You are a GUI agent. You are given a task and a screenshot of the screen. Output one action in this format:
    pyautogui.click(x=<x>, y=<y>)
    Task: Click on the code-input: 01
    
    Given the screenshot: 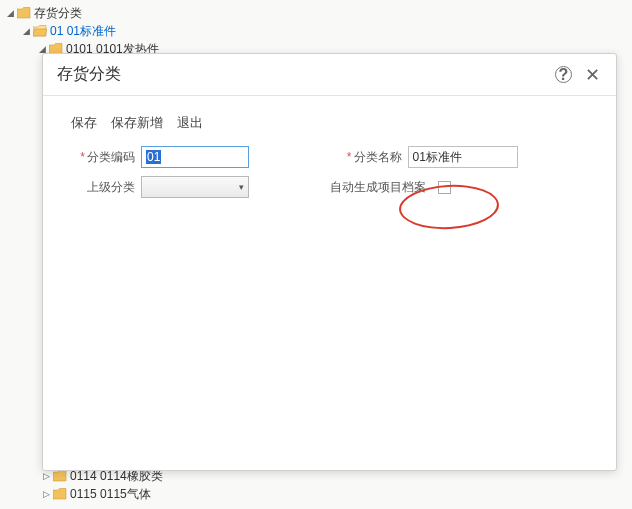 What is the action you would take?
    pyautogui.click(x=195, y=157)
    